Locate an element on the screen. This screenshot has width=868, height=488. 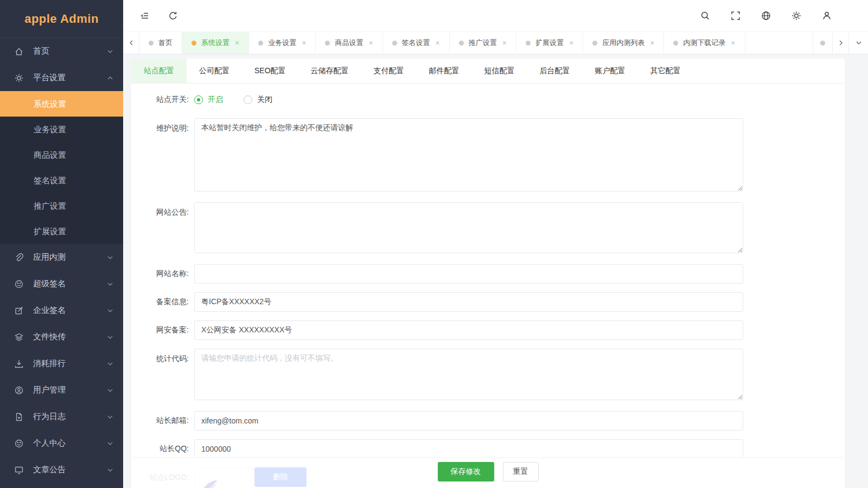
fullscreen-icon is located at coordinates (736, 16).